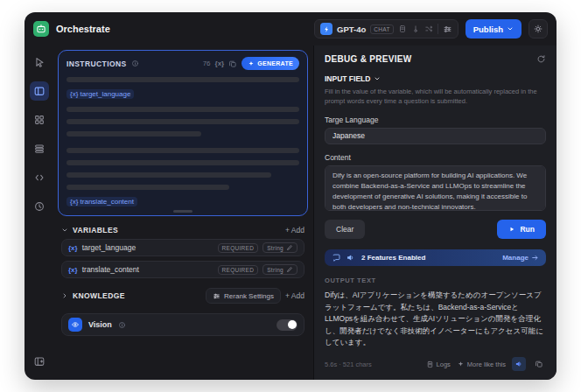  I want to click on clear-button: Clear, so click(345, 229).